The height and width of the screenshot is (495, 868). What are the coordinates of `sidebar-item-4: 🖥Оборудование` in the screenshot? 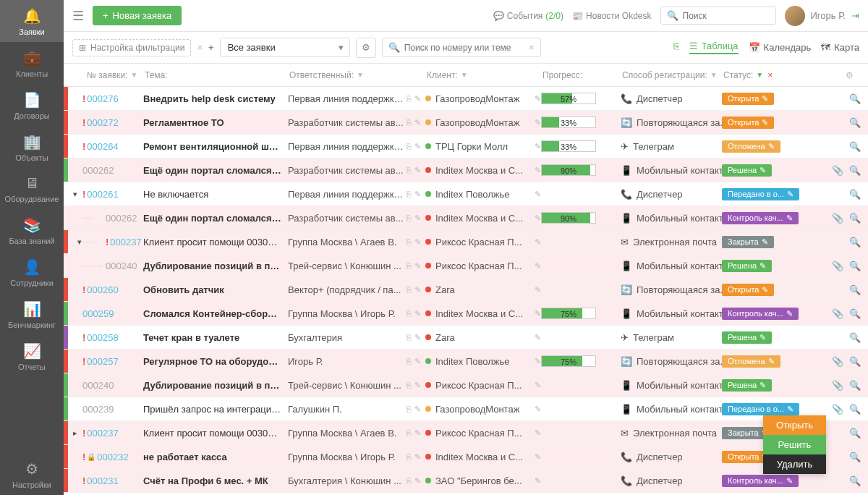 It's located at (32, 188).